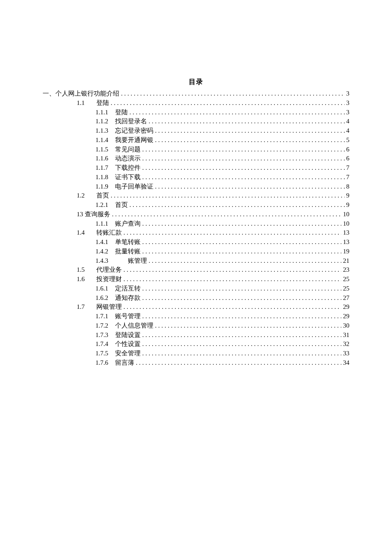 The image size is (392, 555). Describe the element at coordinates (222, 122) in the screenshot. I see `toc-entry: 1.1.2 找回登录名4` at that location.